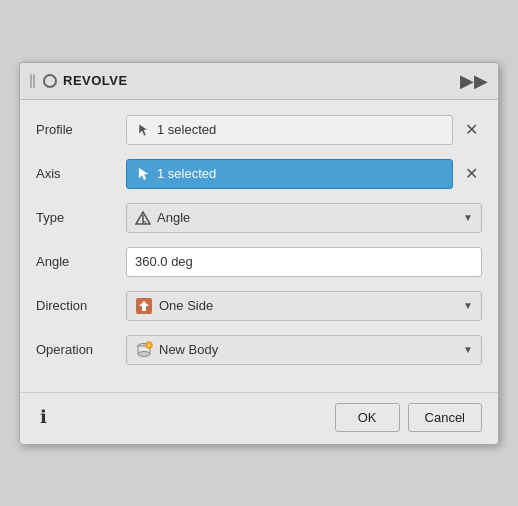 Image resolution: width=518 pixels, height=506 pixels. What do you see at coordinates (259, 306) in the screenshot?
I see `direction-row: Direction One Side ▼` at bounding box center [259, 306].